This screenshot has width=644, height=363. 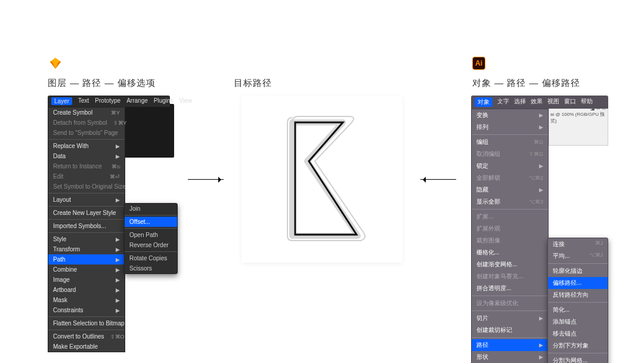 What do you see at coordinates (510, 318) in the screenshot?
I see `menu-item: 切片▶` at bounding box center [510, 318].